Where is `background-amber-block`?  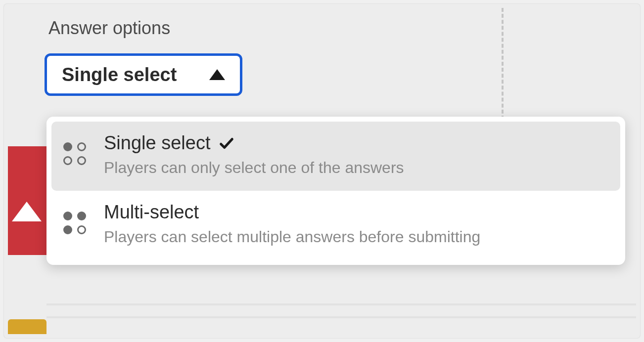
background-amber-block is located at coordinates (27, 327).